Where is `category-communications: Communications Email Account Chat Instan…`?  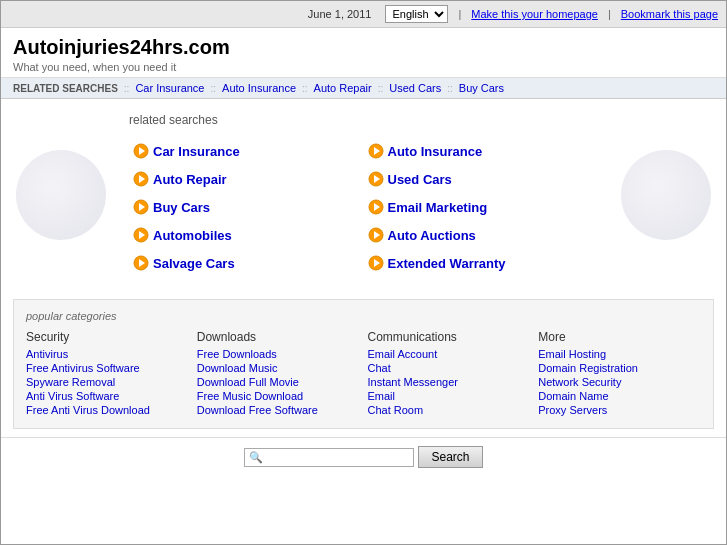
category-communications: Communications Email Account Chat Instan… is located at coordinates (450, 374).